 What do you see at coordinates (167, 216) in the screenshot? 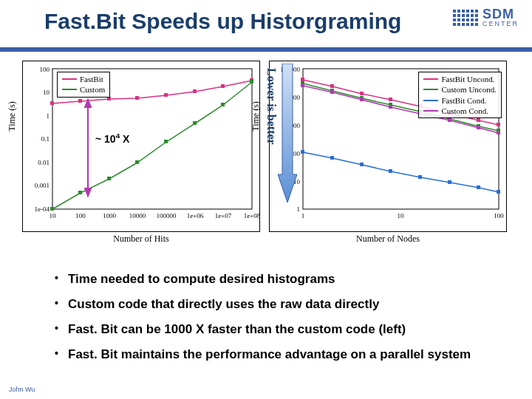
I see `svg-text: 100000` at bounding box center [167, 216].